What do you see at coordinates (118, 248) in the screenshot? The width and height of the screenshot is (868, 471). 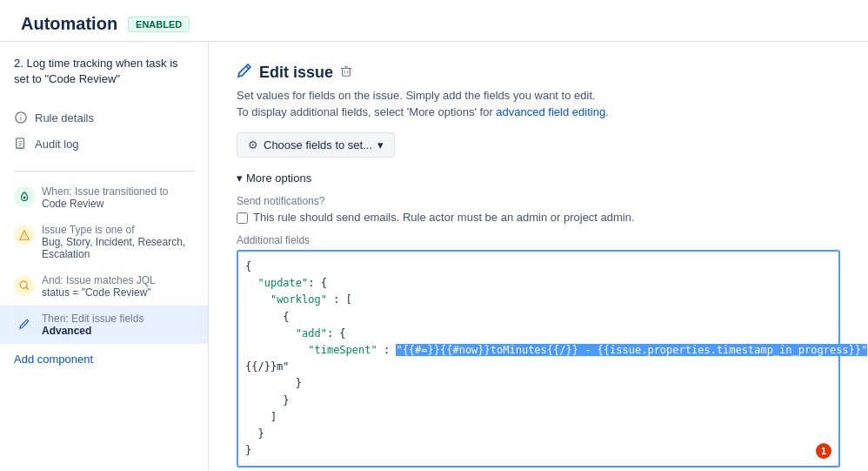 I see `issue-type-tags: Bug, Story, Incident, Research, Escalati…` at bounding box center [118, 248].